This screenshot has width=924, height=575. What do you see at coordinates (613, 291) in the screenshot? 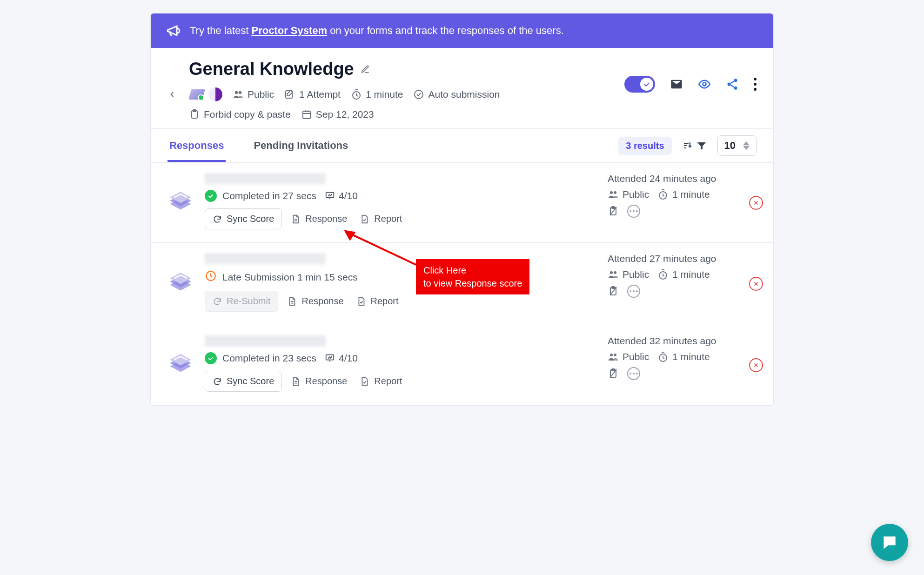
I see `clipboard-forbid-icon` at bounding box center [613, 291].